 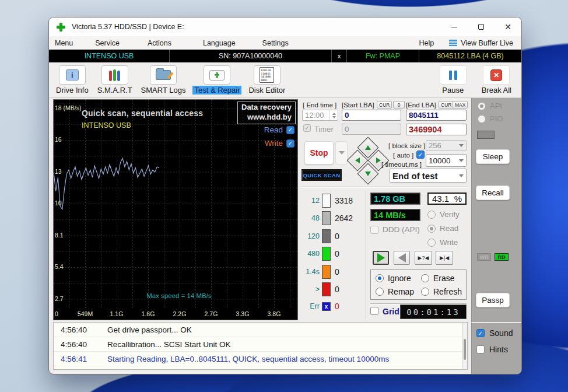 What do you see at coordinates (72, 80) in the screenshot?
I see `drive-info-button: i Drive Info` at bounding box center [72, 80].